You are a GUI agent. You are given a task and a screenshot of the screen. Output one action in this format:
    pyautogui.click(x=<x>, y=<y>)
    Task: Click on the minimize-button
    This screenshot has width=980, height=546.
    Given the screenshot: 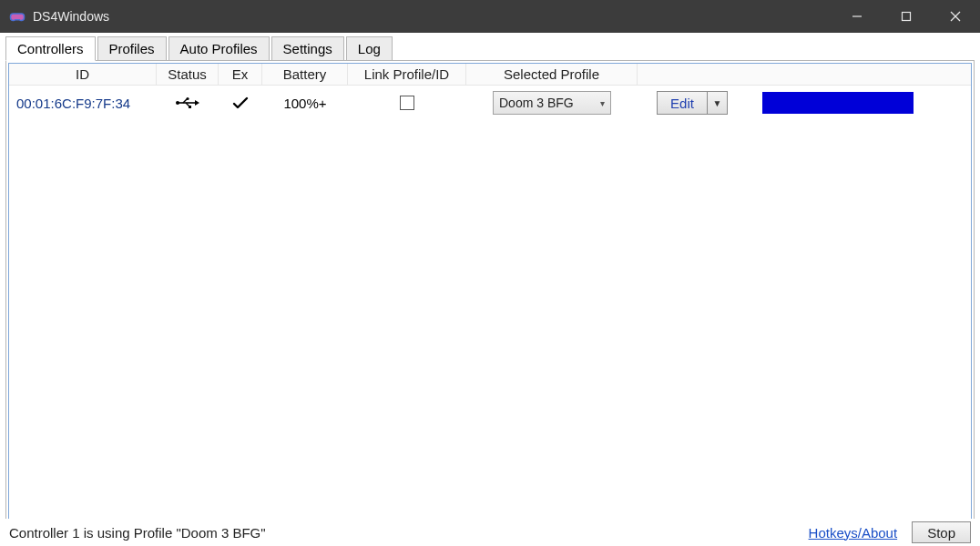 What is the action you would take?
    pyautogui.click(x=857, y=16)
    